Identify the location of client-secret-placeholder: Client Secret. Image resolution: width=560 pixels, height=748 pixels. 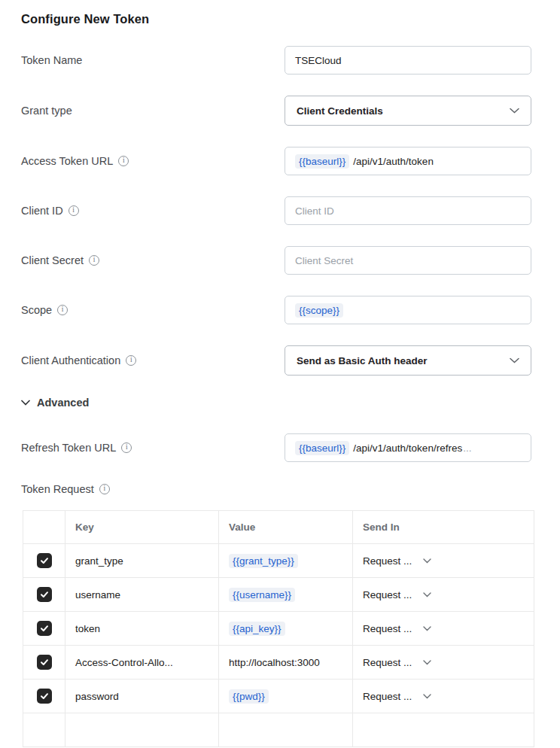
(324, 260).